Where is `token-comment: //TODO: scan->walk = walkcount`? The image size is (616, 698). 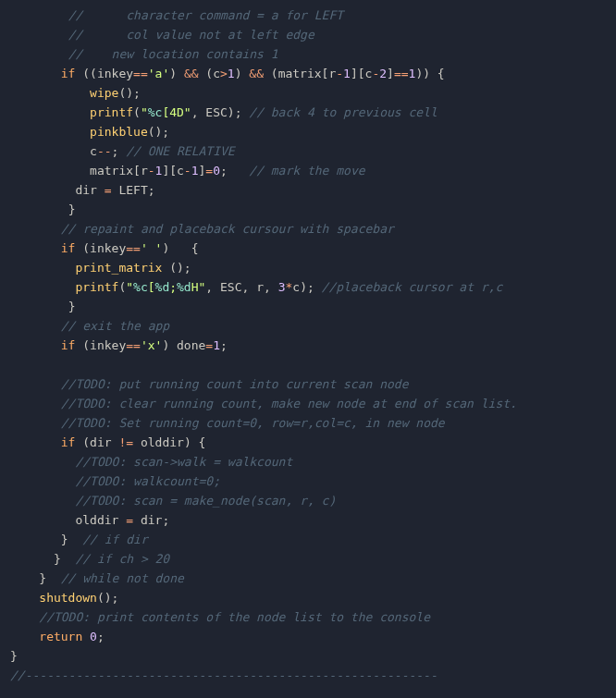 token-comment: //TODO: scan->walk = walkcount is located at coordinates (183, 462).